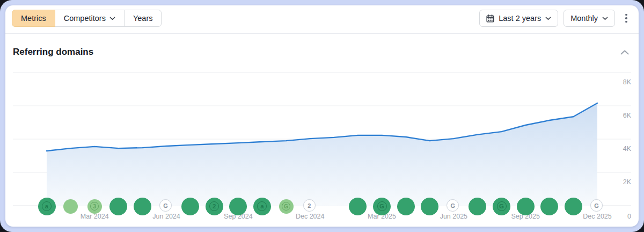 Image resolution: width=644 pixels, height=232 pixels. Describe the element at coordinates (454, 216) in the screenshot. I see `x-axis-label: Jun 2025` at that location.